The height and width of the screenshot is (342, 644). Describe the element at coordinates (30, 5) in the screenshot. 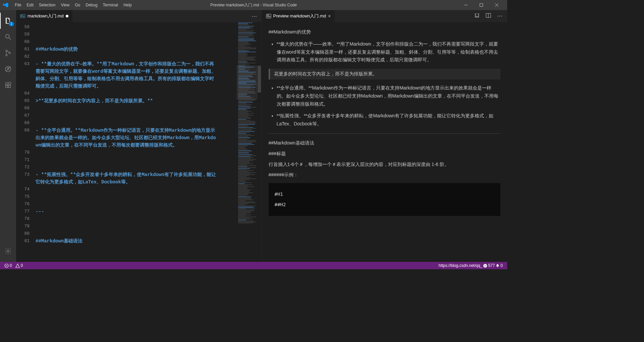

I see `menu-edit: Edit` at that location.